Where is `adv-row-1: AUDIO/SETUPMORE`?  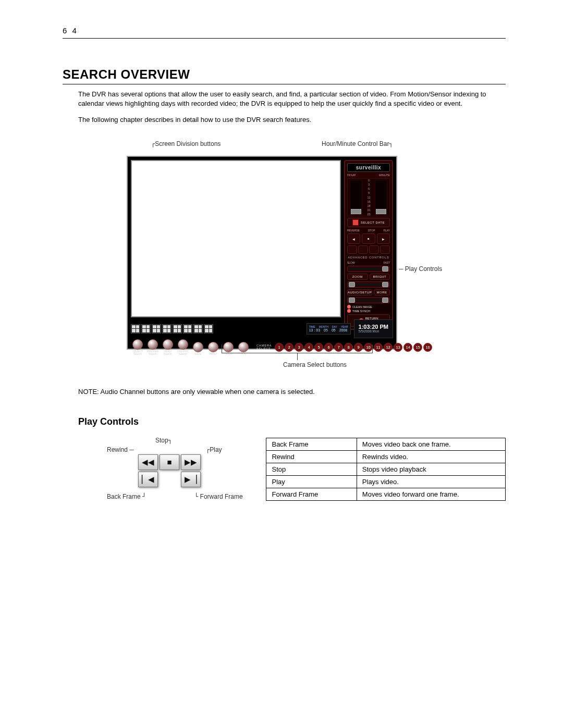 adv-row-1: AUDIO/SETUPMORE is located at coordinates (369, 292).